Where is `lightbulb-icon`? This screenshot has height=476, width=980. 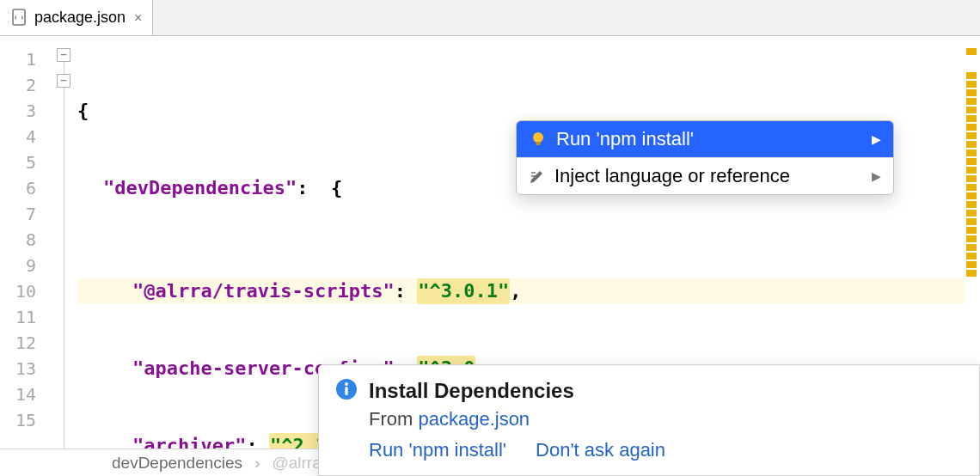 lightbulb-icon is located at coordinates (538, 139).